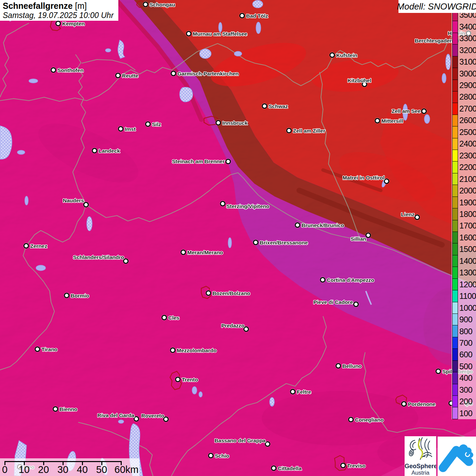 Image resolution: width=476 pixels, height=476 pixels. I want to click on city-schwaz: Schwaz, so click(275, 106).